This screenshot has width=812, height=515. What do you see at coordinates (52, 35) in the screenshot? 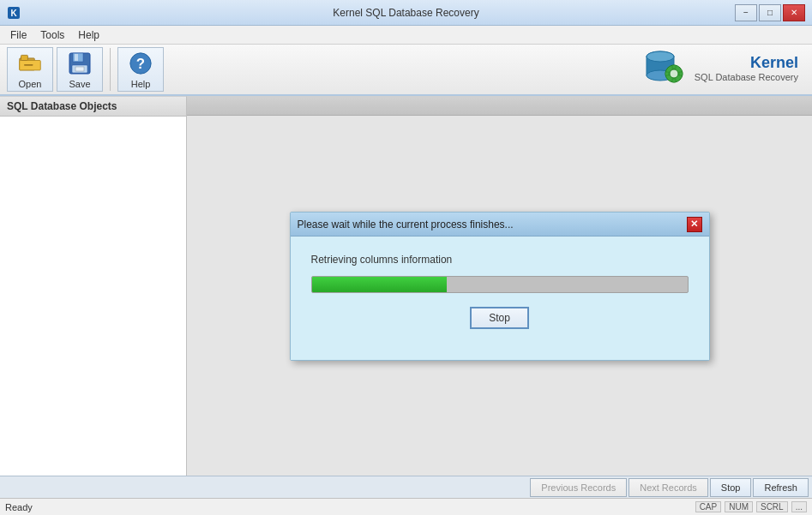
I see `menu-tools: Tools` at bounding box center [52, 35].